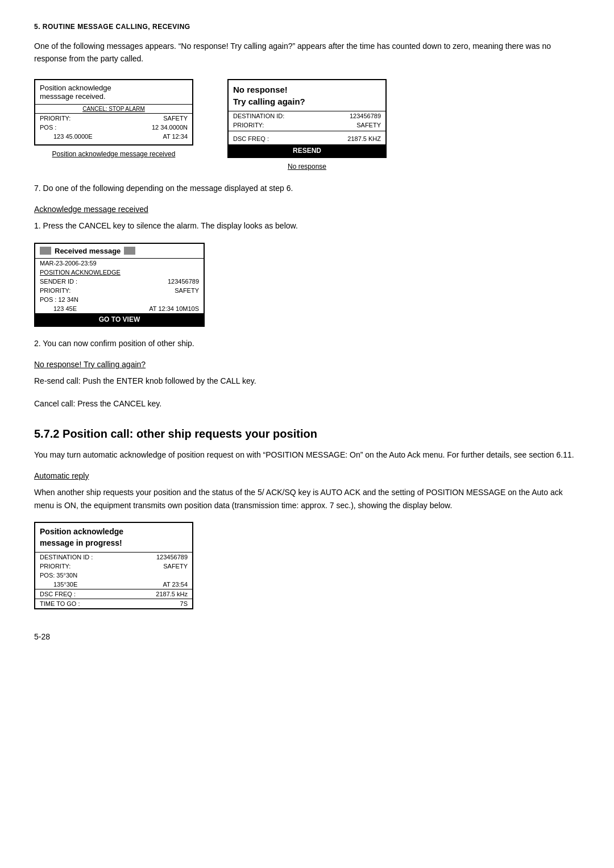 The width and height of the screenshot is (614, 868). What do you see at coordinates (174, 309) in the screenshot?
I see `received-pos-sub2: AT 12:34 10M10S` at bounding box center [174, 309].